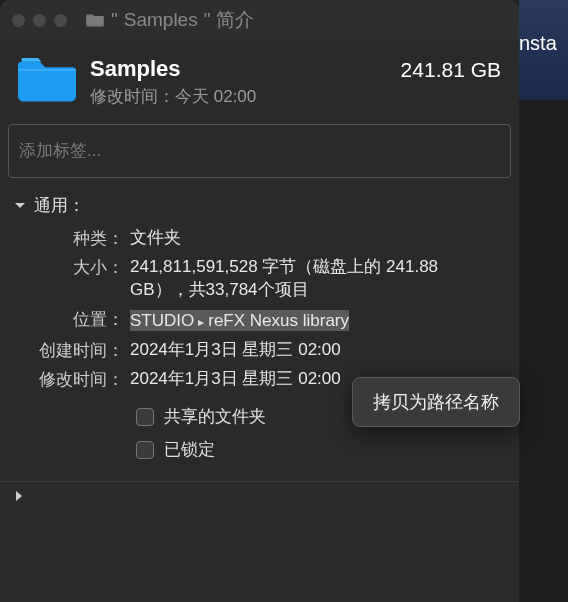 This screenshot has width=568, height=602. Describe the element at coordinates (260, 450) in the screenshot. I see `locked-row: 已锁定` at that location.